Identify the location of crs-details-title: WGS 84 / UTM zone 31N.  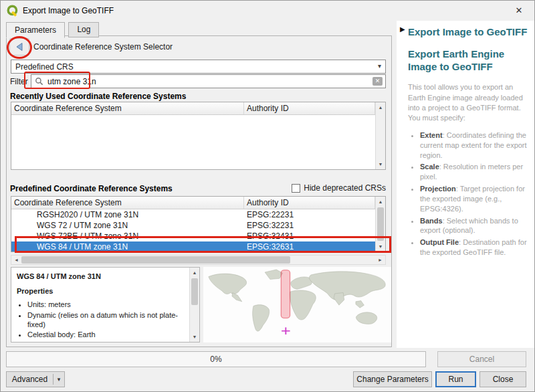
(102, 276).